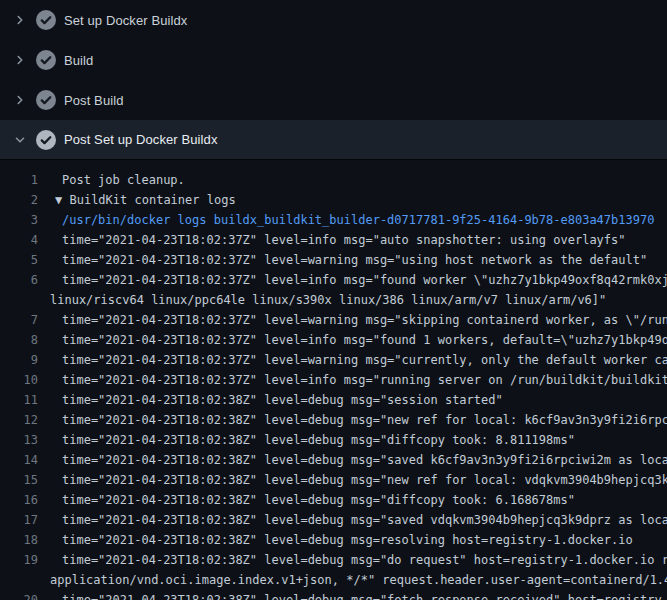 The width and height of the screenshot is (667, 600). I want to click on log-line-number: 3, so click(19, 220).